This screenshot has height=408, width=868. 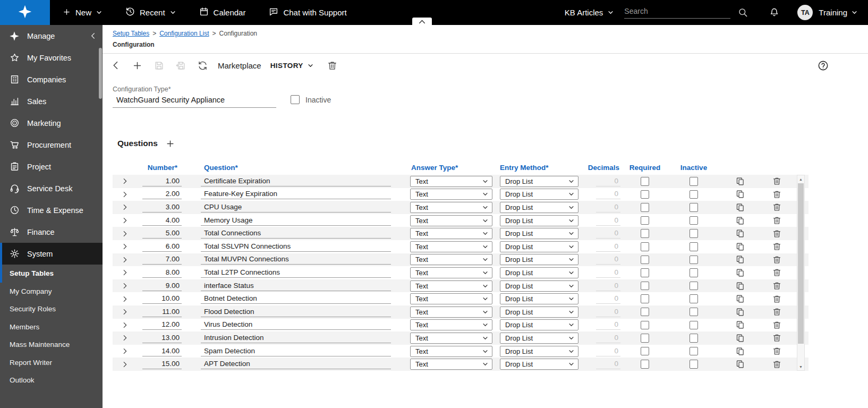 I want to click on breadcrumb-setup-tables-link: Setup Tables, so click(x=131, y=33).